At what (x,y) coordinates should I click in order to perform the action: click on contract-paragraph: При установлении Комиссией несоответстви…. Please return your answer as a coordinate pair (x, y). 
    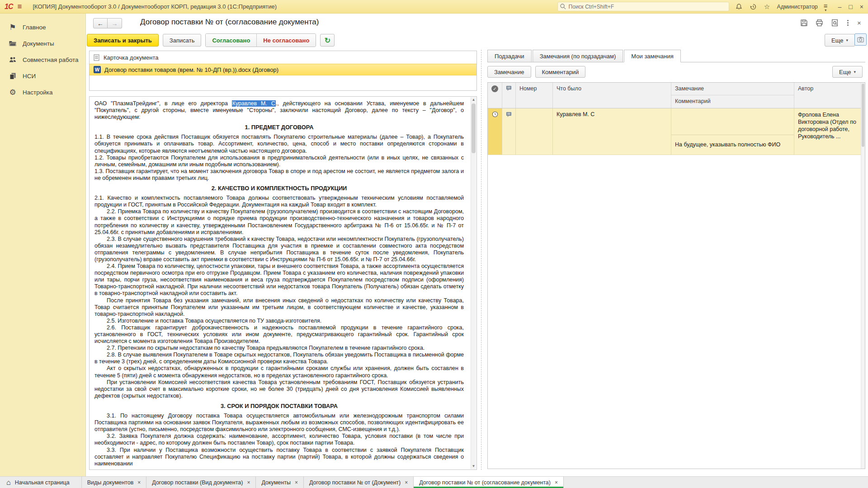
    Looking at the image, I should click on (279, 389).